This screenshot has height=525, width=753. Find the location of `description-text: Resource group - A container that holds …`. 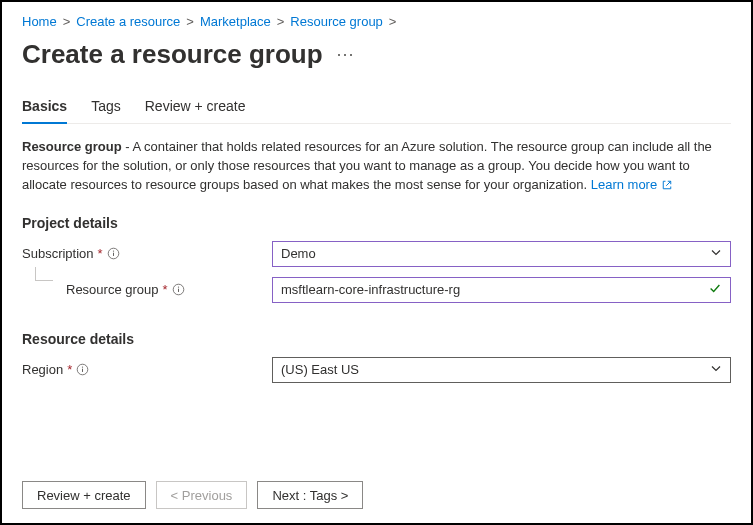

description-text: Resource group - A container that holds … is located at coordinates (376, 168).